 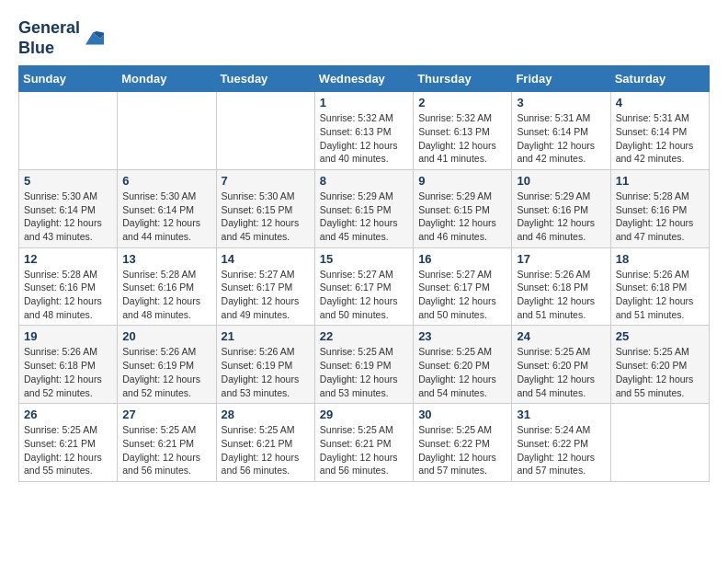 I want to click on weekday-header-row: SundayMondayTuesdayWednesdayThursdayFrid…, so click(x=364, y=79).